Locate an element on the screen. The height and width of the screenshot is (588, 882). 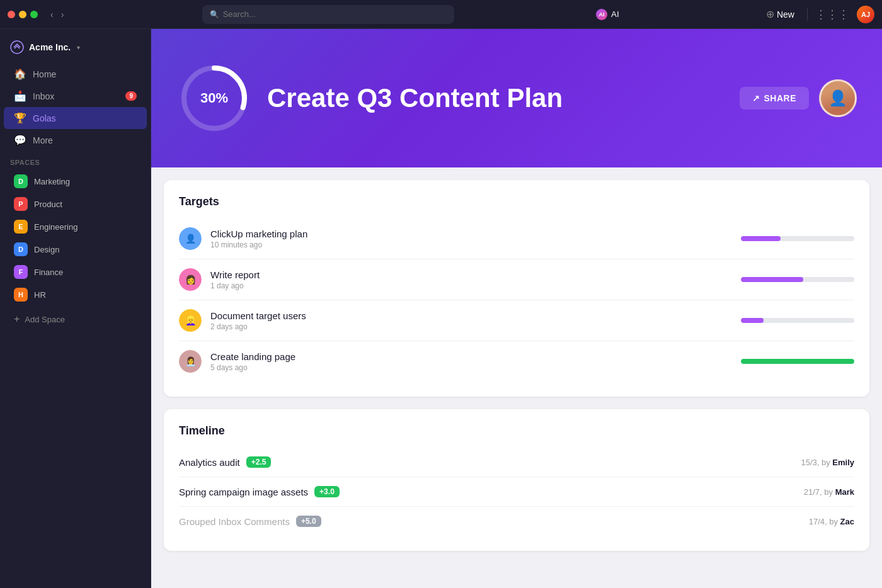
ai-button: AI AI is located at coordinates (607, 14).